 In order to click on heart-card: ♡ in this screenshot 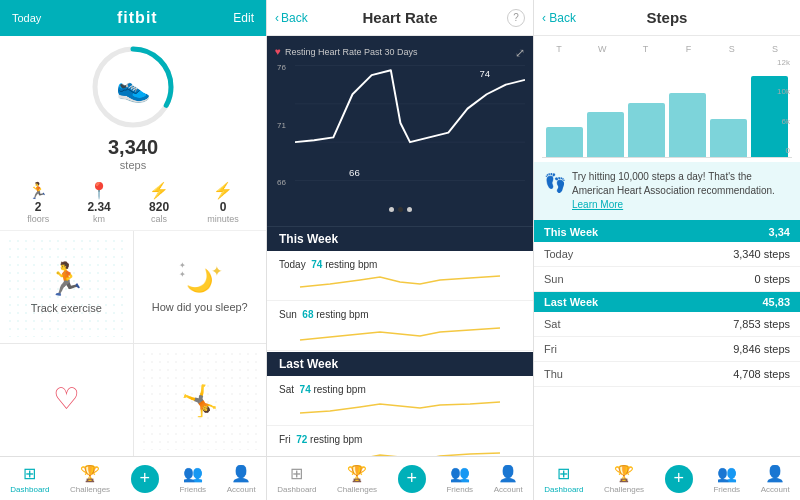, I will do `click(66, 400)`.